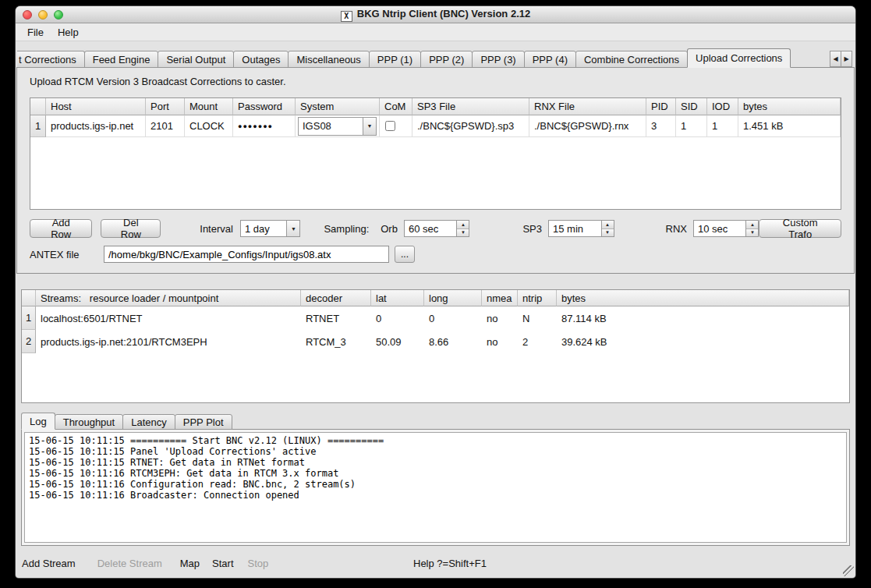  What do you see at coordinates (396, 107) in the screenshot?
I see `col-header-com: CoM` at bounding box center [396, 107].